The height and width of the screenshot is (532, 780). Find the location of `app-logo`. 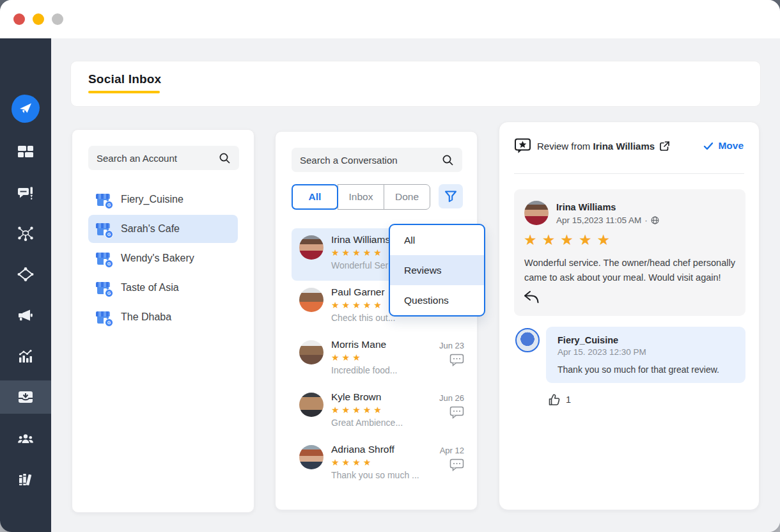

app-logo is located at coordinates (26, 109).